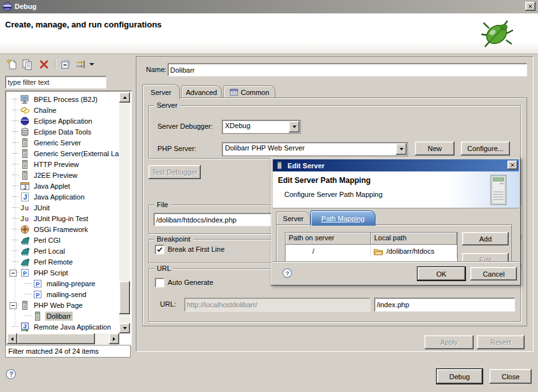 The image size is (538, 392). Describe the element at coordinates (530, 6) in the screenshot. I see `window-close-button` at that location.